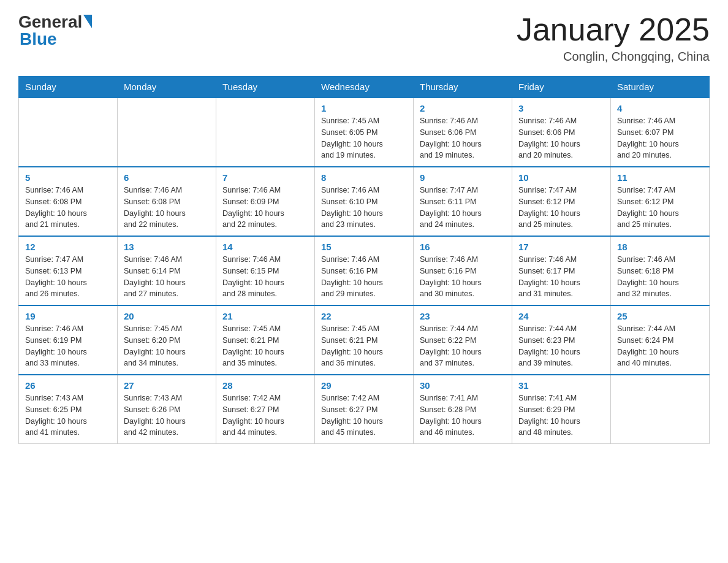 The image size is (728, 563). What do you see at coordinates (561, 87) in the screenshot?
I see `calendar-header-friday: Friday` at bounding box center [561, 87].